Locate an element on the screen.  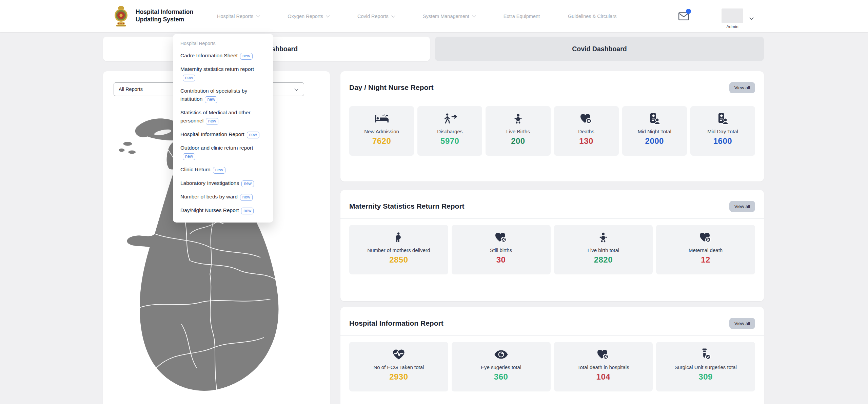
stat-label: No of ECG Taken total is located at coordinates (399, 367).